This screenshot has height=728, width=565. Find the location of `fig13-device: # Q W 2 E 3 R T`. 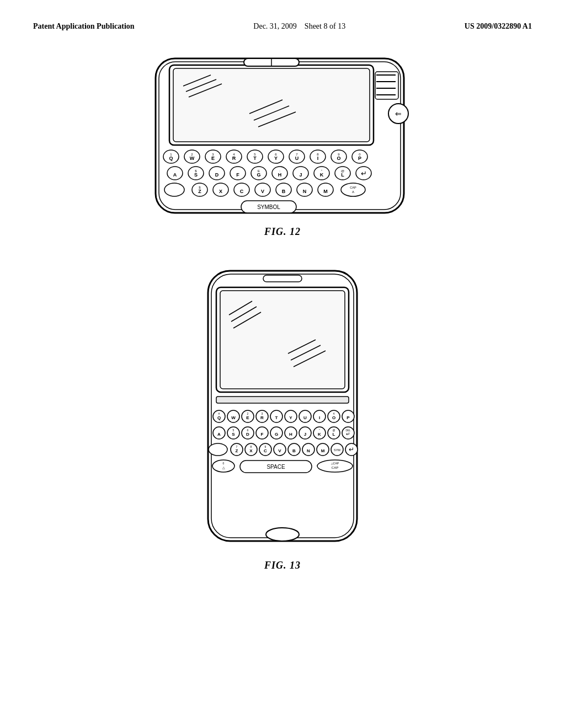

fig13-device: # Q W 2 E 3 R T is located at coordinates (282, 409).